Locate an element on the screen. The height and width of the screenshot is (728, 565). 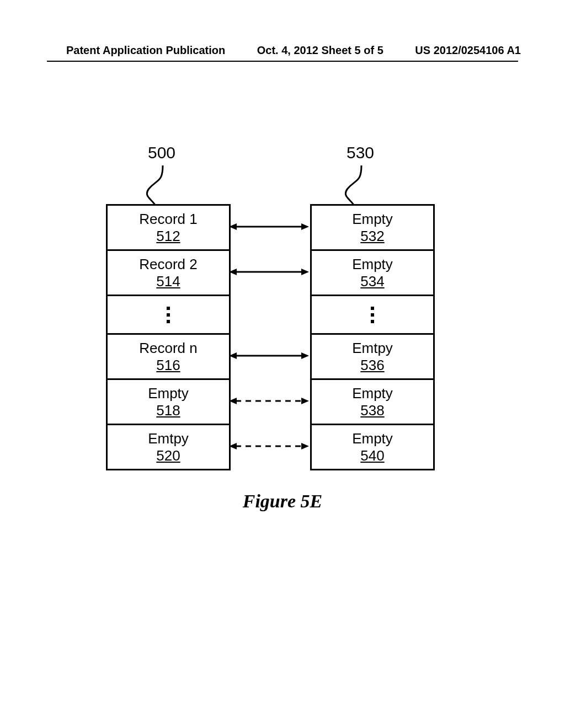
cell-label: Record 2 is located at coordinates (168, 265).